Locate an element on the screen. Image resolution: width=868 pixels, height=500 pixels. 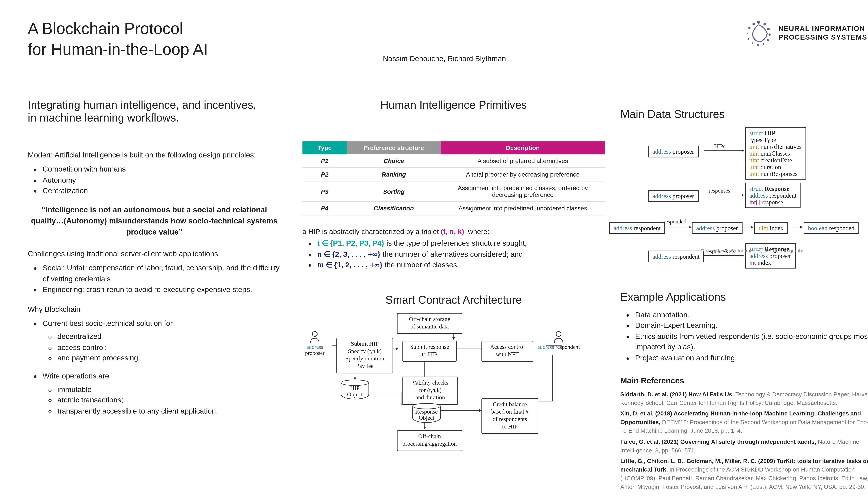
ds-arrow-label: responses is located at coordinates (720, 191).